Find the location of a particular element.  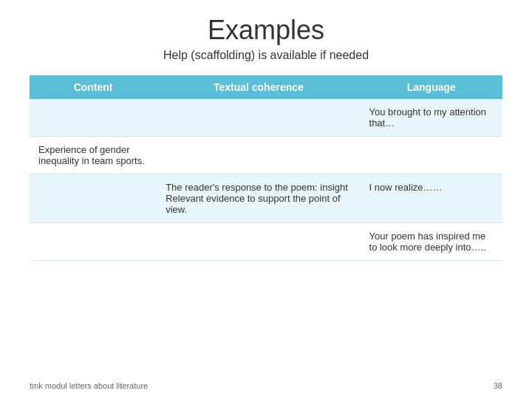

cell-textual-2: The reader's response to the poem: insig… is located at coordinates (259, 199).